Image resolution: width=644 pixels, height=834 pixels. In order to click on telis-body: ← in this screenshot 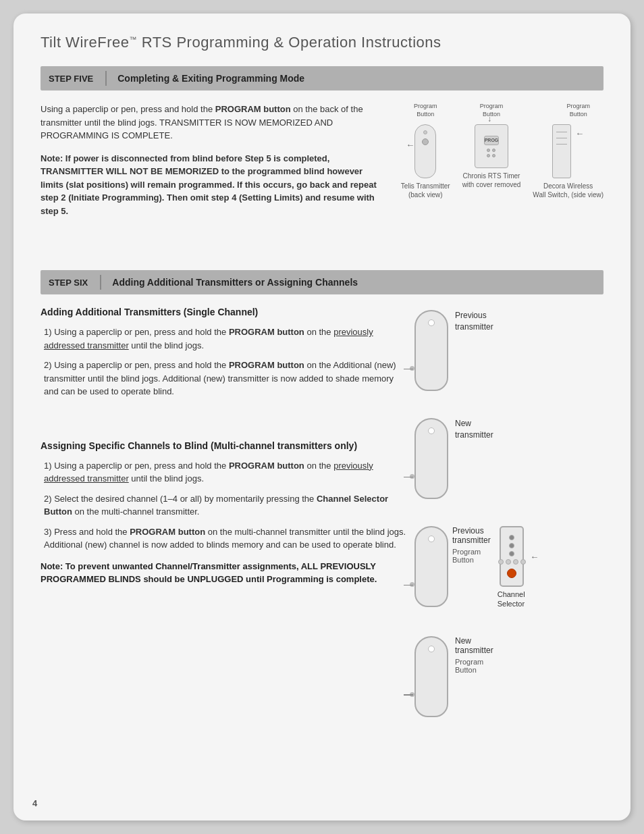, I will do `click(425, 151)`.